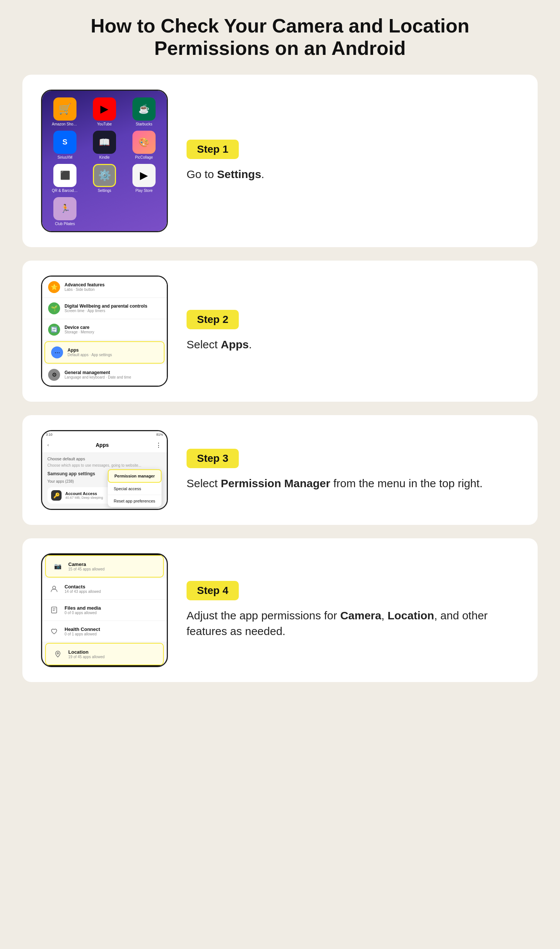 Image resolution: width=560 pixels, height=949 pixels. What do you see at coordinates (112, 564) in the screenshot?
I see `camera-title: Camera` at bounding box center [112, 564].